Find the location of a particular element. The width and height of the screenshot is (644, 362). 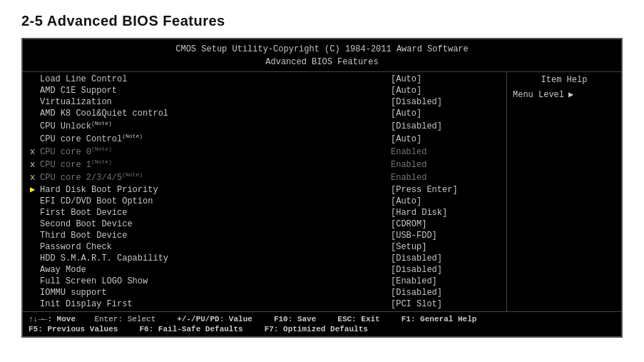

row-value: [Press Enter] is located at coordinates (445, 190).